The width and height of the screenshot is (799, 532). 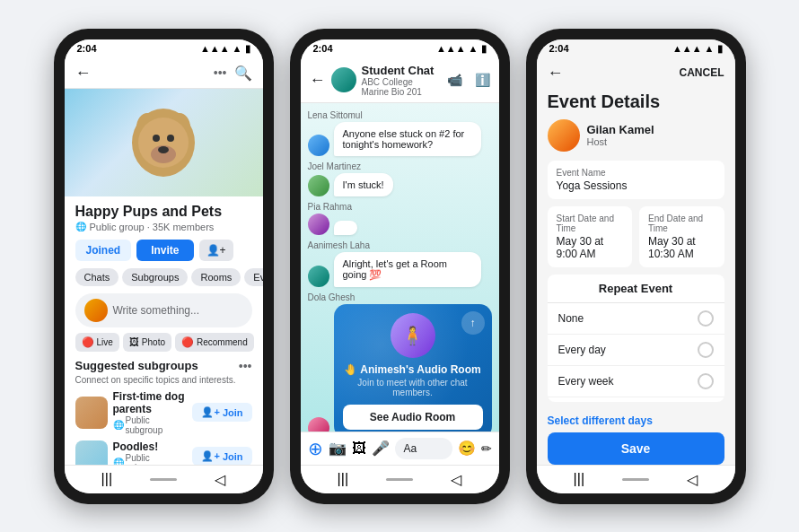 I want to click on back-button-3: ←, so click(x=556, y=74).